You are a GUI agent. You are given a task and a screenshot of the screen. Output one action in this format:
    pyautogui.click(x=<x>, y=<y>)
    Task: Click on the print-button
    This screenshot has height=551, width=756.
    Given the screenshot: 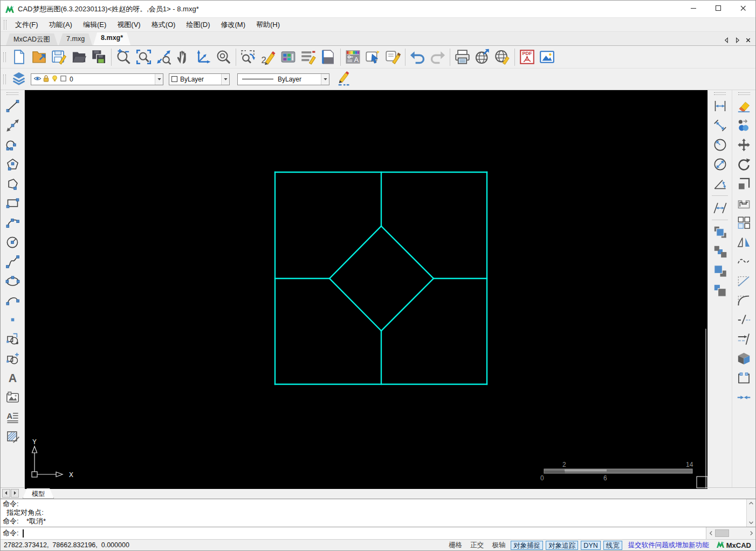 What is the action you would take?
    pyautogui.click(x=463, y=57)
    